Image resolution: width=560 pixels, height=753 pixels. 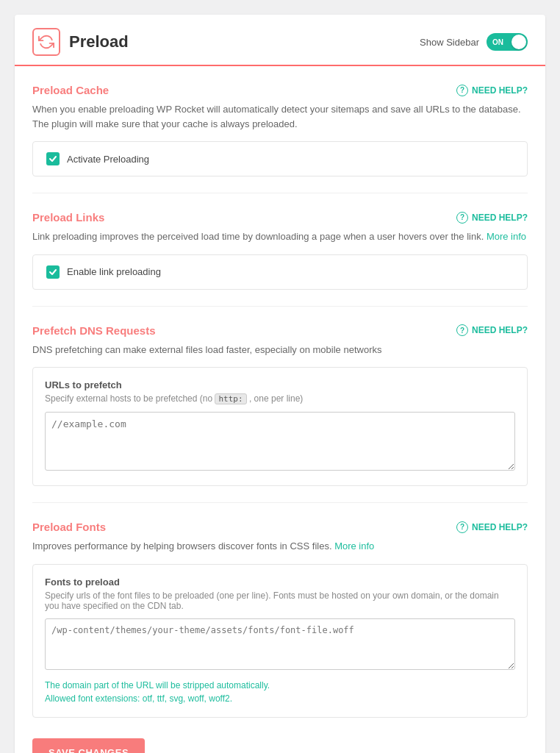 What do you see at coordinates (492, 527) in the screenshot?
I see `preload-fonts-need-help: ? NEED HELP?` at bounding box center [492, 527].